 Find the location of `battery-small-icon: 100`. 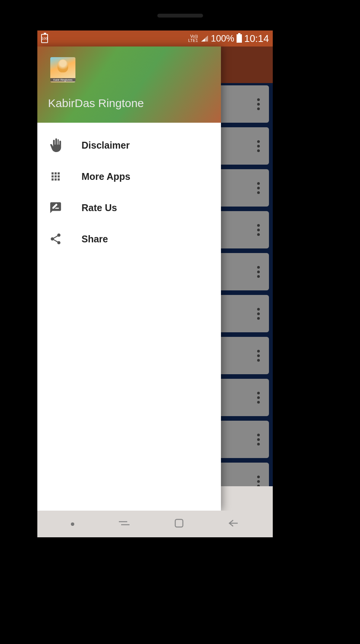

battery-small-icon: 100 is located at coordinates (45, 38).